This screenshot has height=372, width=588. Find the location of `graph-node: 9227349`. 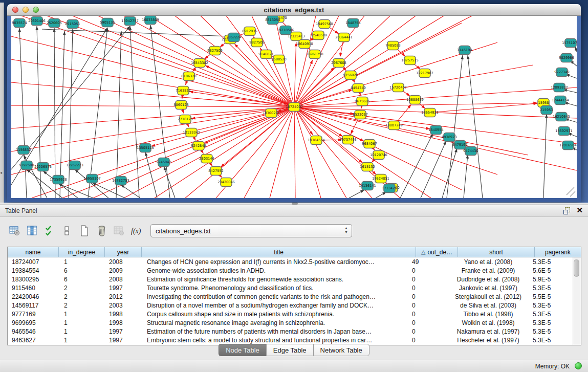

graph-node: 9227349 is located at coordinates (562, 73).